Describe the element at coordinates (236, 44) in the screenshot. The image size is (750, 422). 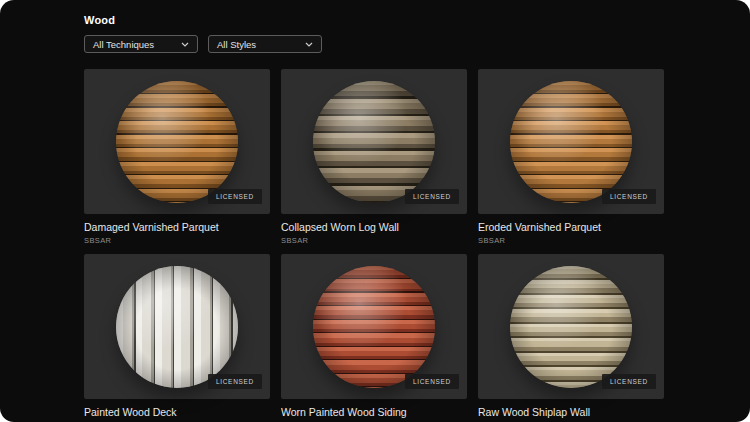
I see `styles-filter-label: All Styles` at that location.